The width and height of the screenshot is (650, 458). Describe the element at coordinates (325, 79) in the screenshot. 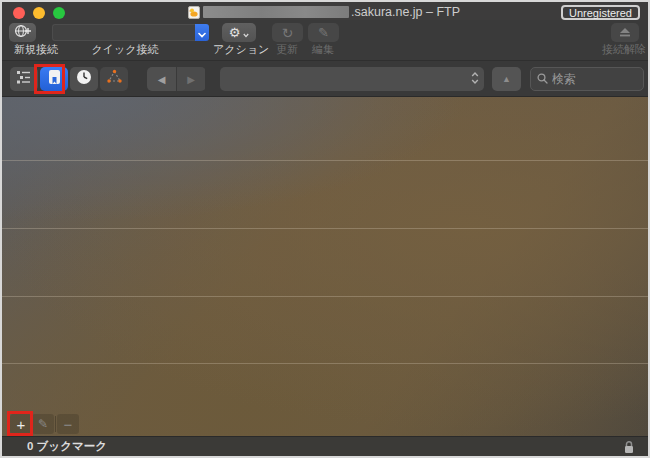

I see `browser-navbar: ◀ ▶ ▲` at that location.